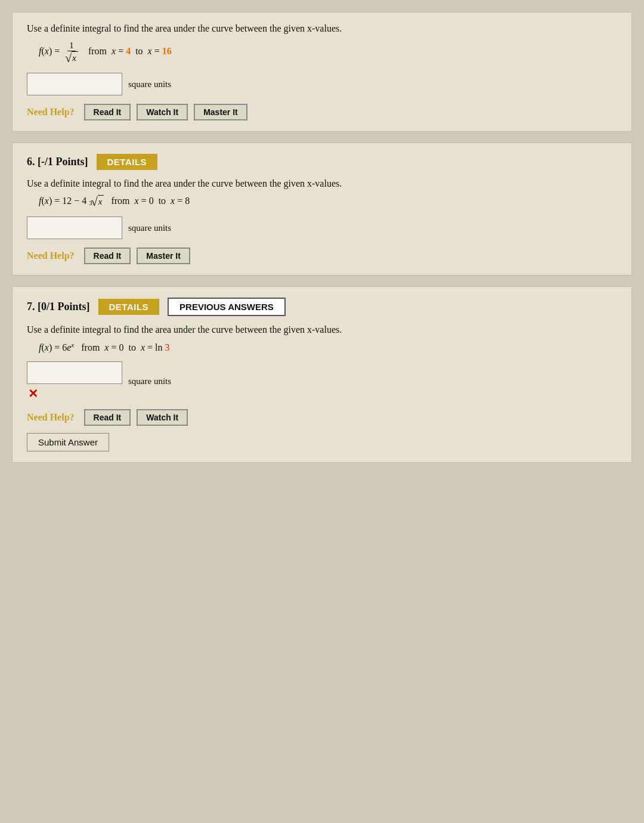  Describe the element at coordinates (150, 85) in the screenshot. I see `problem-5-units: square units` at that location.